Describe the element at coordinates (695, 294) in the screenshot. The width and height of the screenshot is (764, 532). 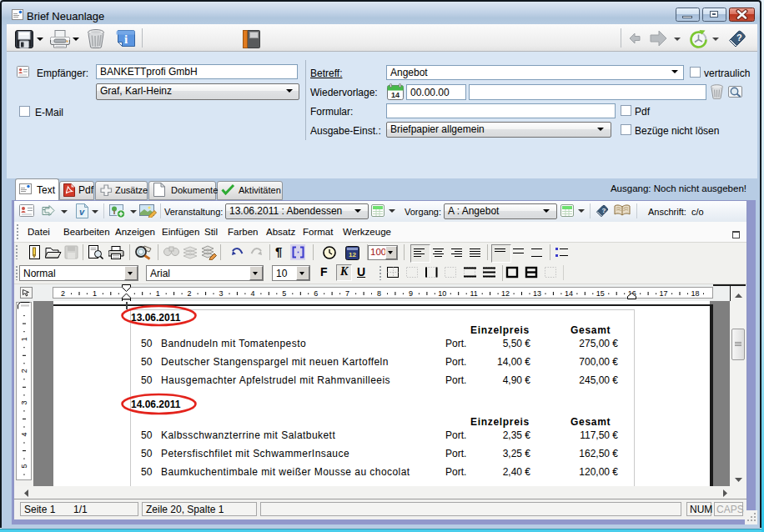
I see `svg-text: 18` at that location.